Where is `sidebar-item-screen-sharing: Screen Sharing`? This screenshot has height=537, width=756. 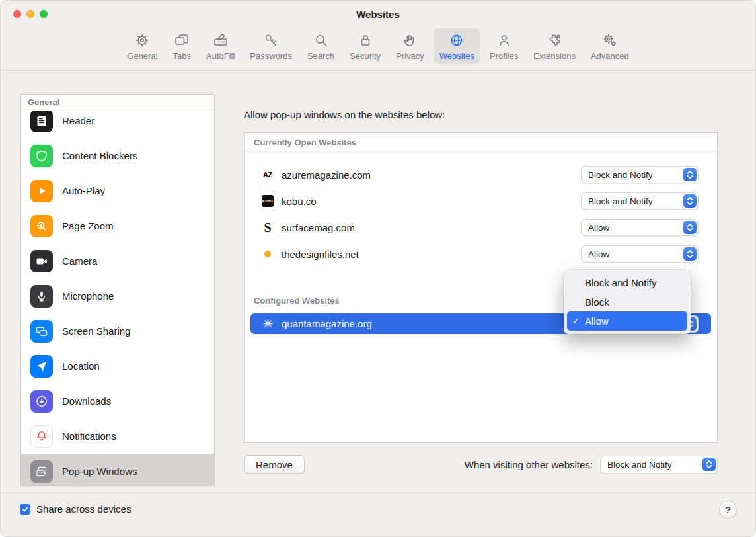 sidebar-item-screen-sharing: Screen Sharing is located at coordinates (118, 331).